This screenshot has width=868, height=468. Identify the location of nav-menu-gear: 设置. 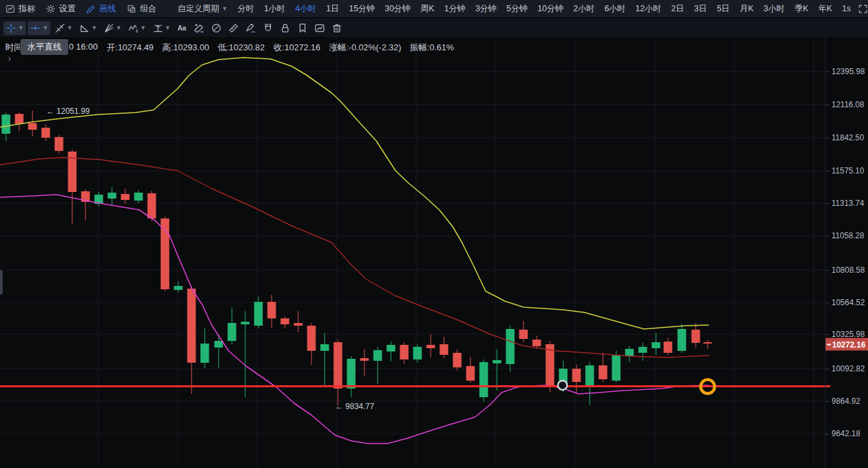
(61, 9).